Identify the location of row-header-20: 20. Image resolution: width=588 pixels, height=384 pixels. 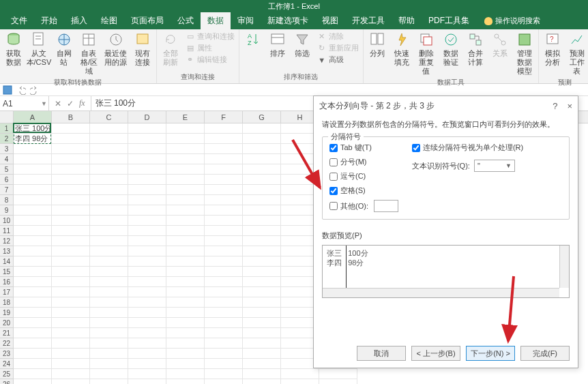
(7, 323).